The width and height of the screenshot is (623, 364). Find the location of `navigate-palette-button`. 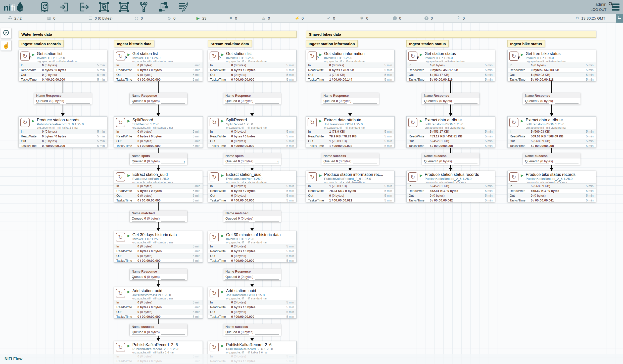

navigate-palette-button is located at coordinates (6, 33).